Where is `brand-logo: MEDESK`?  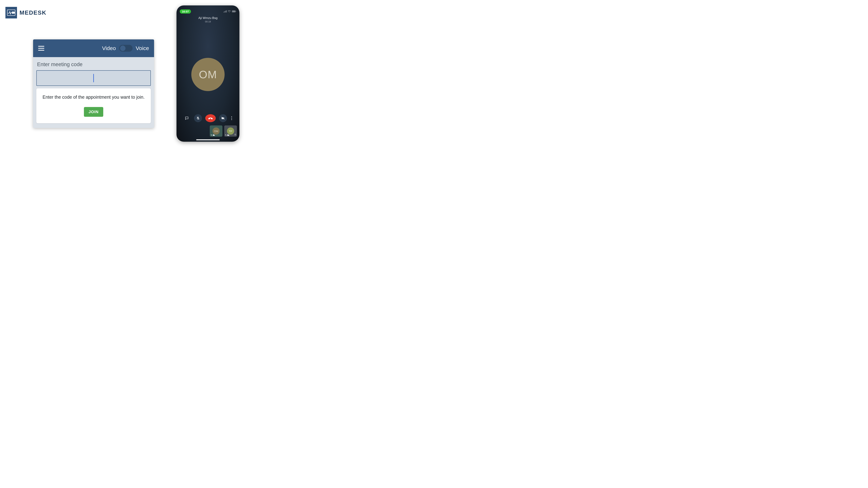
brand-logo: MEDESK is located at coordinates (26, 13).